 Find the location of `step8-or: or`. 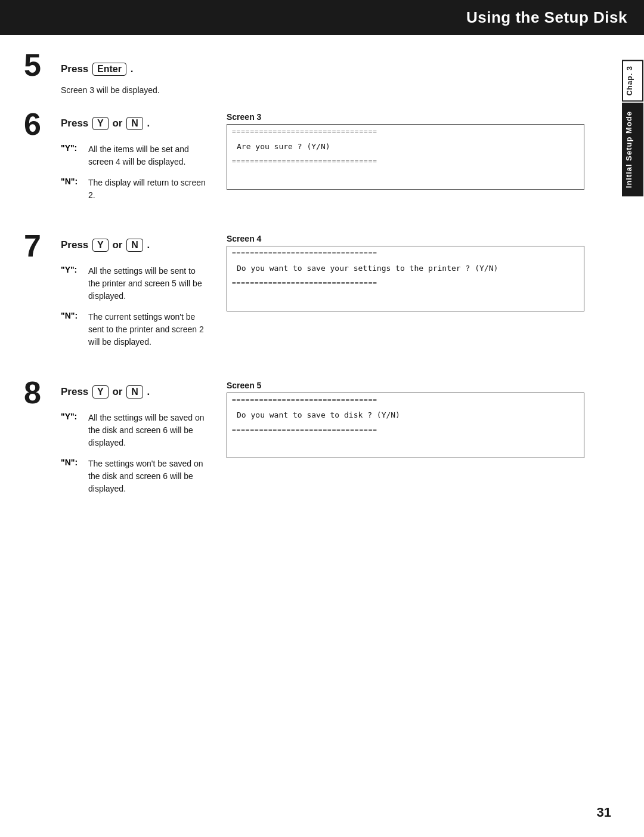

step8-or: or is located at coordinates (117, 391).